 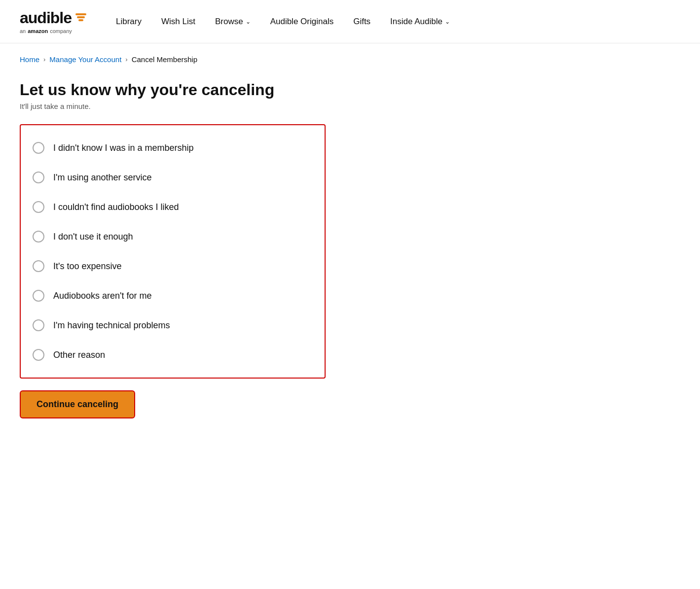 I want to click on nav-browse: Browse ⌄, so click(x=233, y=22).